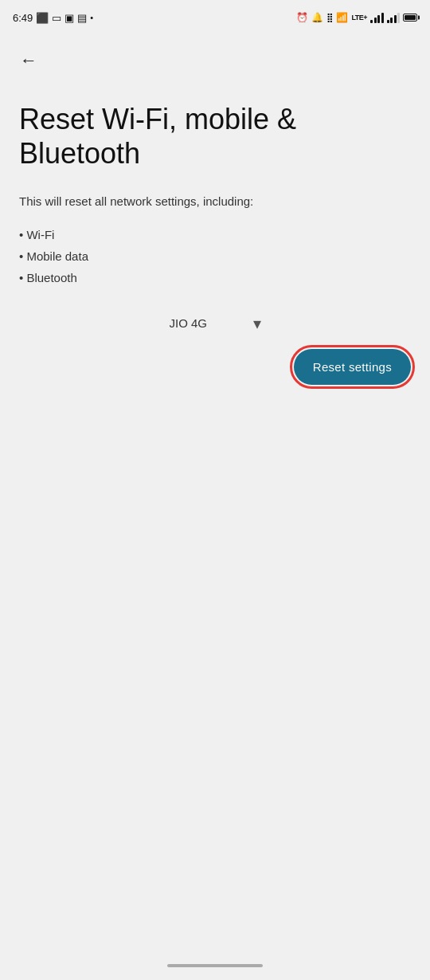 Image resolution: width=430 pixels, height=980 pixels. I want to click on signal-icon, so click(377, 18).